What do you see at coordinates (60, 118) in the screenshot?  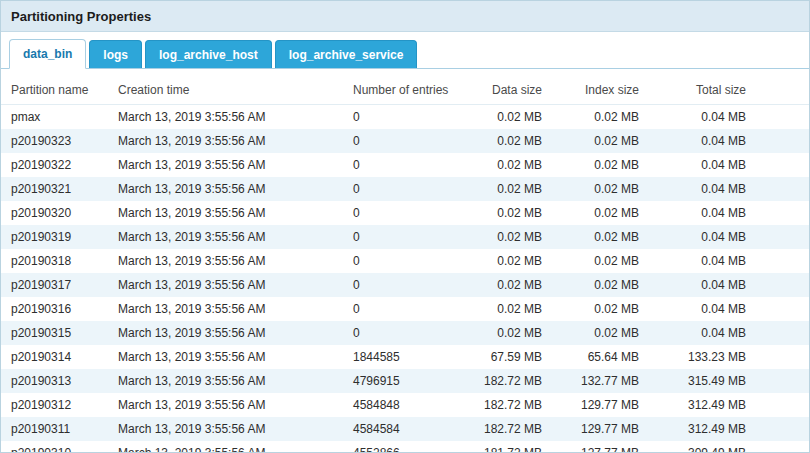 I see `cell: pmax` at bounding box center [60, 118].